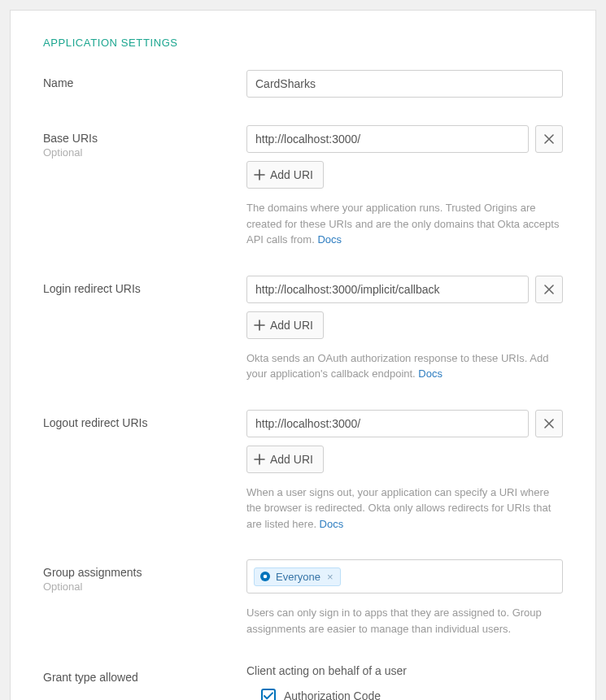 The width and height of the screenshot is (606, 700). I want to click on name-input, so click(405, 84).